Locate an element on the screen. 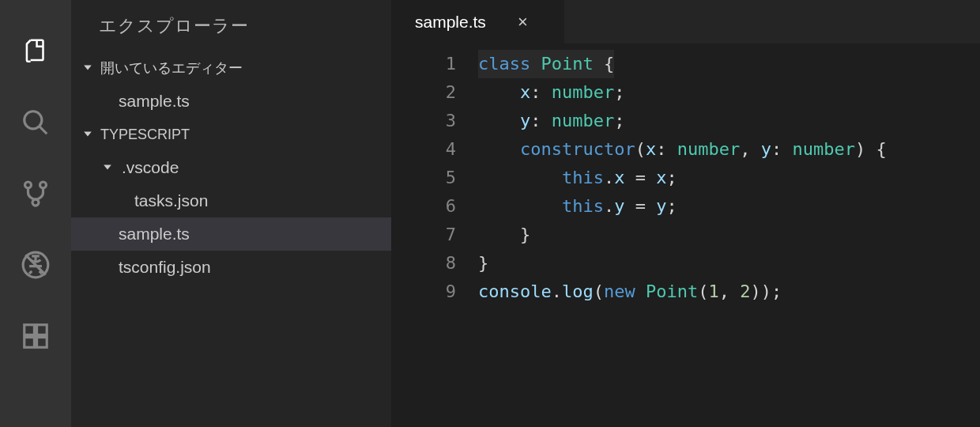 The height and width of the screenshot is (427, 980). code-line: y: number; is located at coordinates (729, 121).